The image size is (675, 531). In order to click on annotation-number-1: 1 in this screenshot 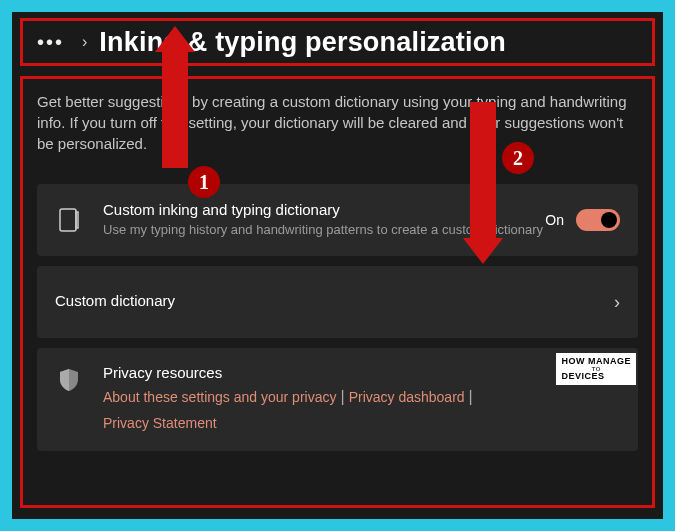, I will do `click(204, 182)`.